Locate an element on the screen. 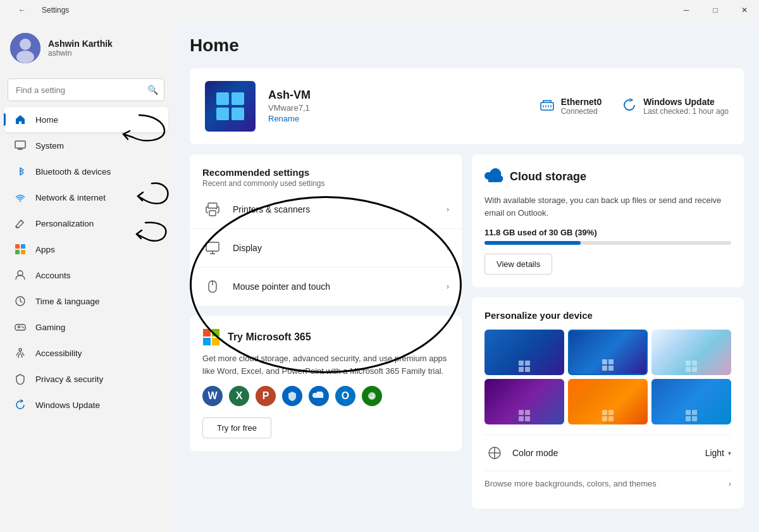 This screenshot has width=759, height=532. printers-scanners-item: Printers & scanners › is located at coordinates (326, 210).